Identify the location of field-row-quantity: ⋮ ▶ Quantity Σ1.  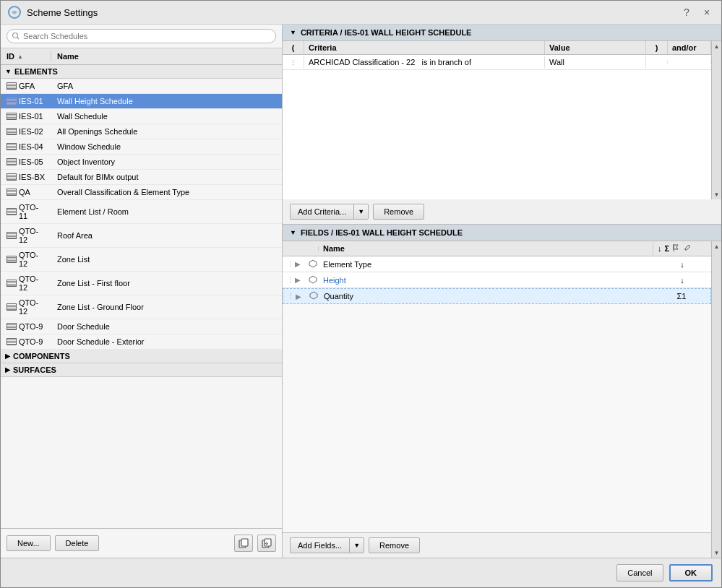
(497, 296).